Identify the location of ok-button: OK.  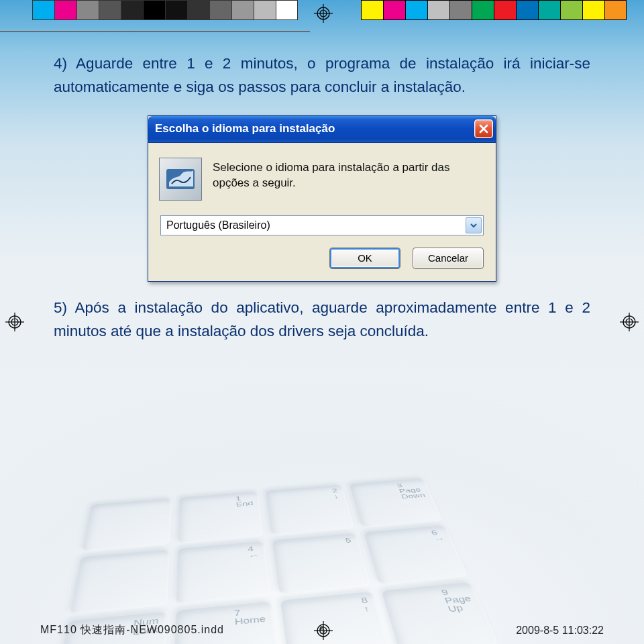
(365, 258).